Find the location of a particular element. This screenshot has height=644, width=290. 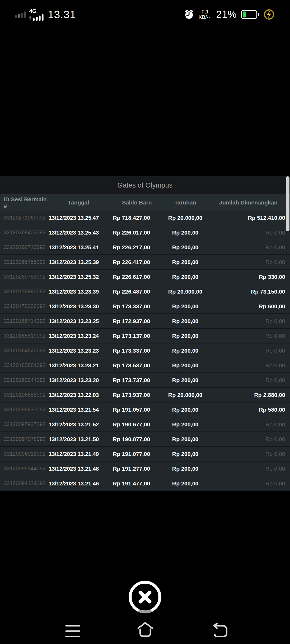

cell-session-id: 33120166714092 is located at coordinates (24, 321).